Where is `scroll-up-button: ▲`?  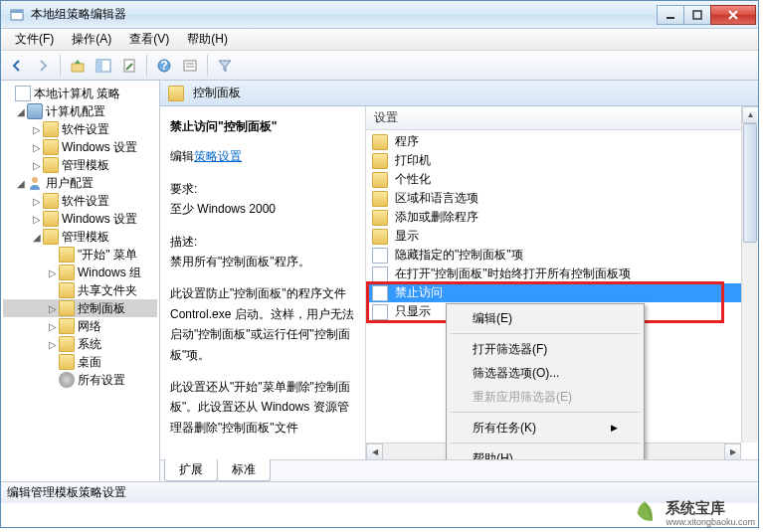 scroll-up-button: ▲ is located at coordinates (750, 115).